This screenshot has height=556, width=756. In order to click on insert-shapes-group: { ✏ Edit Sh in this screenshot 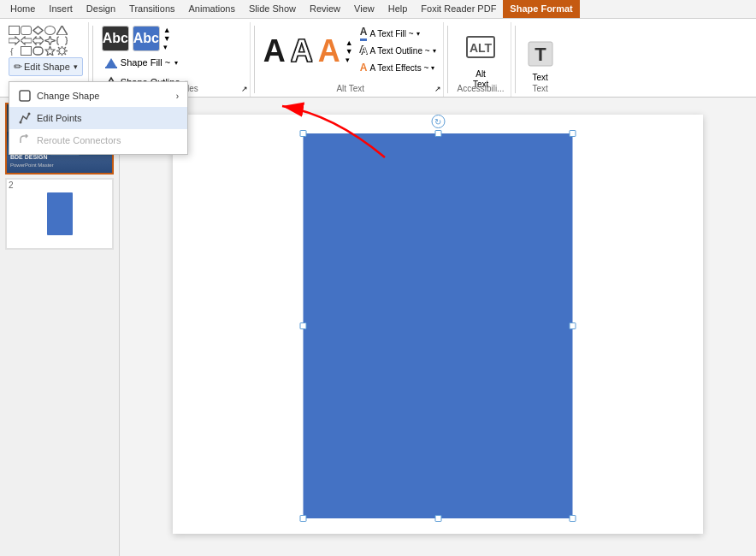, I will do `click(46, 60)`.